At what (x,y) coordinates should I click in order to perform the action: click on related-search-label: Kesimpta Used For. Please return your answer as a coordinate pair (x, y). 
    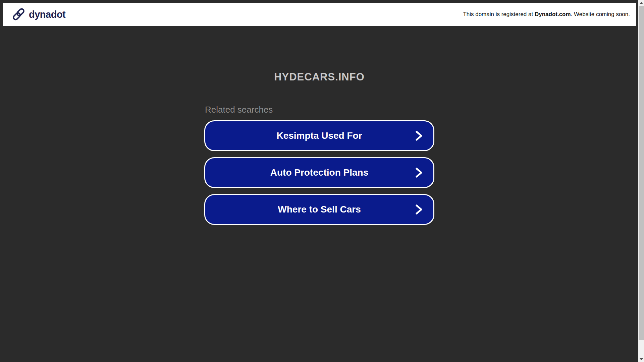
    Looking at the image, I should click on (319, 136).